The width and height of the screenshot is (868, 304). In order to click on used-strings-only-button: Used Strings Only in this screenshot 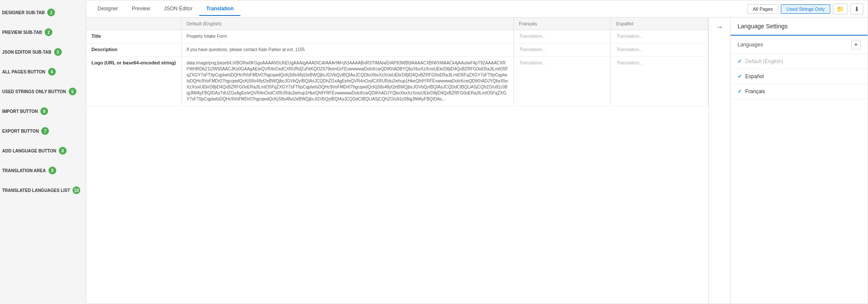, I will do `click(805, 9)`.